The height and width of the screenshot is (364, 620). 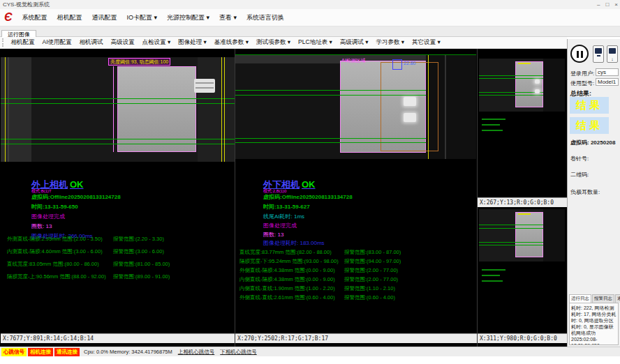 I want to click on menu-camera-config: 相机配置, so click(x=70, y=18).